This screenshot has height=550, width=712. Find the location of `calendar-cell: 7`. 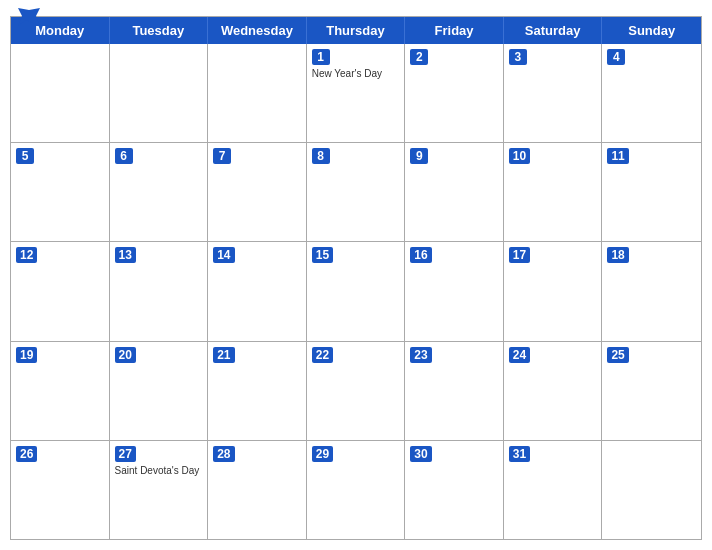

calendar-cell: 7 is located at coordinates (258, 192).